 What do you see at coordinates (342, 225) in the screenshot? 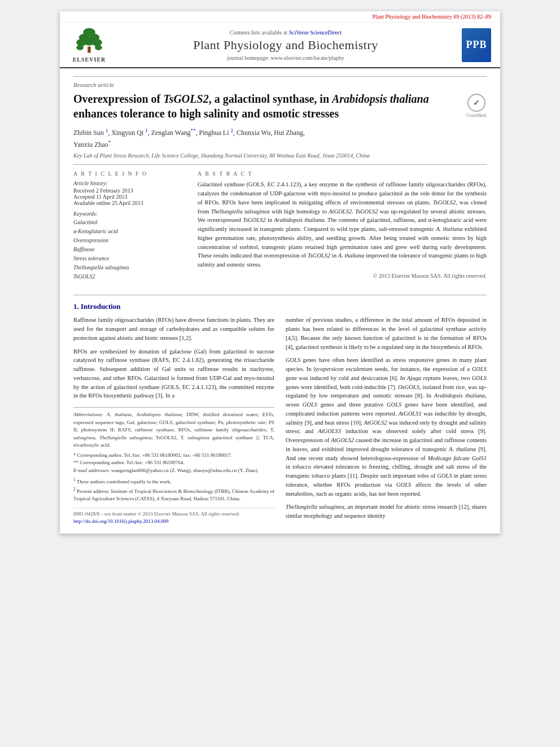
I see `abstract-text: Galactinol synthase (GOLS, EC 2.4.1.123)…` at bounding box center [342, 225].